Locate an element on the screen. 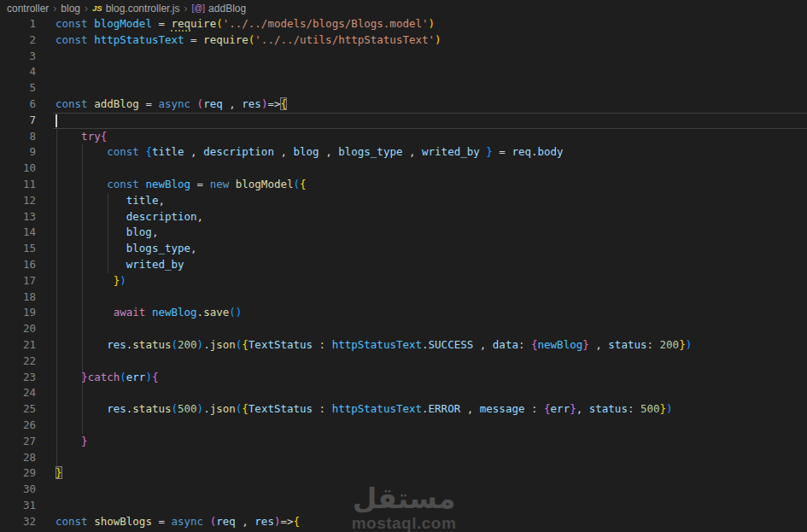 This screenshot has width=807, height=532. code-token: . is located at coordinates (425, 345).